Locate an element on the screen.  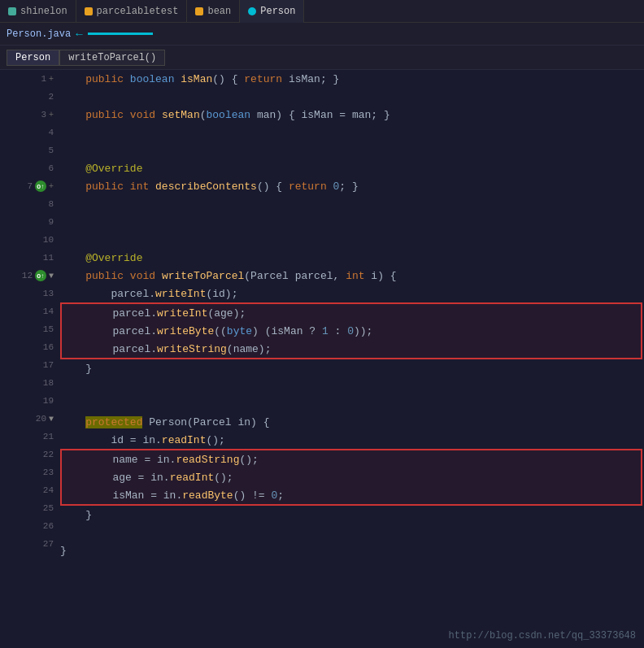
code-line-15: parcel.writeByte((byte) (isMan ? 1 : 0))… is located at coordinates (351, 331).